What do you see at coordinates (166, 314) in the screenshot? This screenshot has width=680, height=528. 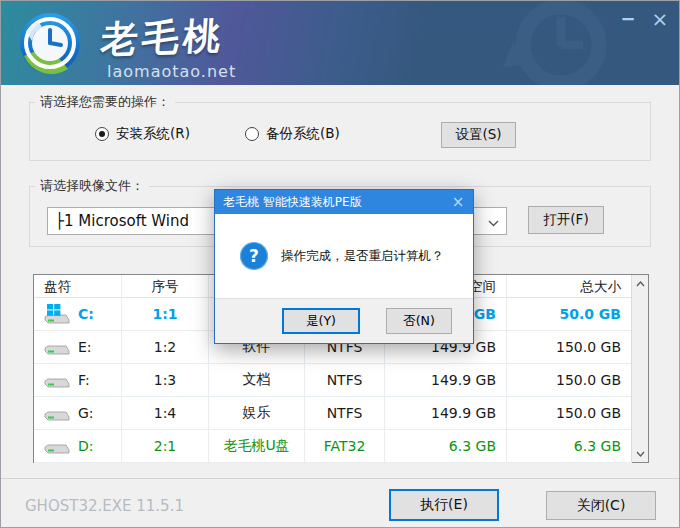 I see `drive-index: 1:1` at bounding box center [166, 314].